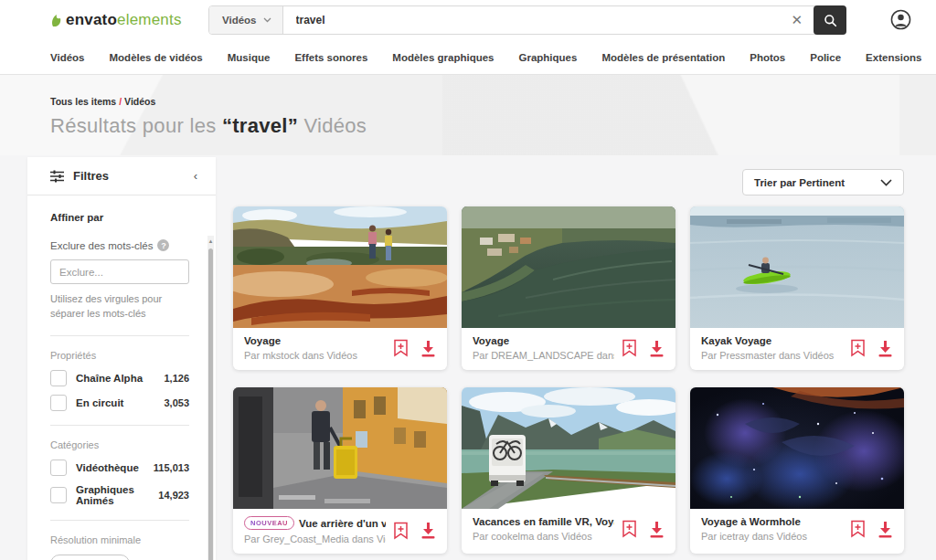  Describe the element at coordinates (771, 355) in the screenshot. I see `video-author: Par Pressmaster dans Vidéos` at that location.